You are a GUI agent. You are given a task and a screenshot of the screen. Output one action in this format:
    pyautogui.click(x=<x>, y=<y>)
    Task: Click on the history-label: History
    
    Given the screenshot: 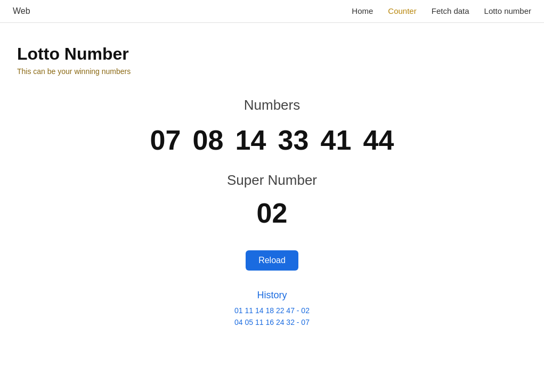 What is the action you would take?
    pyautogui.click(x=272, y=295)
    